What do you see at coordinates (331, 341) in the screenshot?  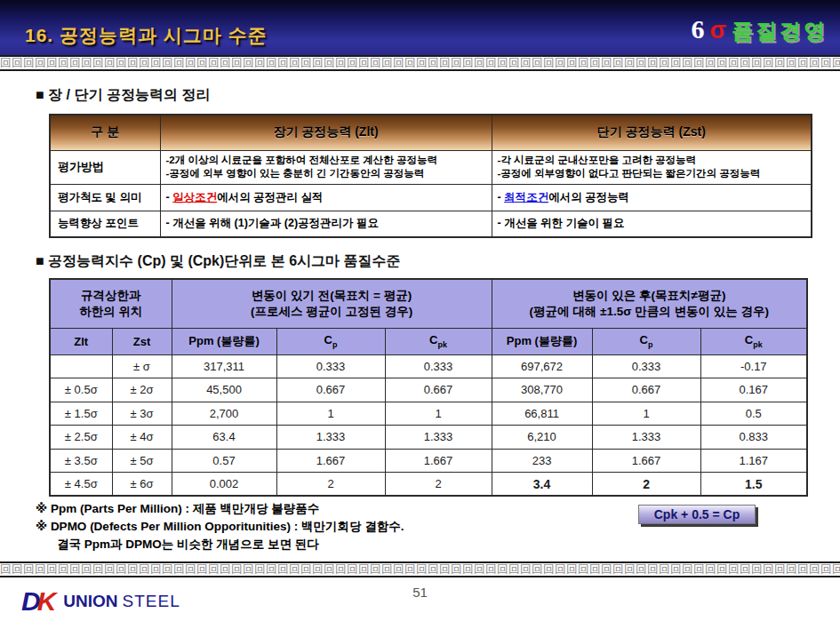 I see `col-header-cp-before: Cp` at bounding box center [331, 341].